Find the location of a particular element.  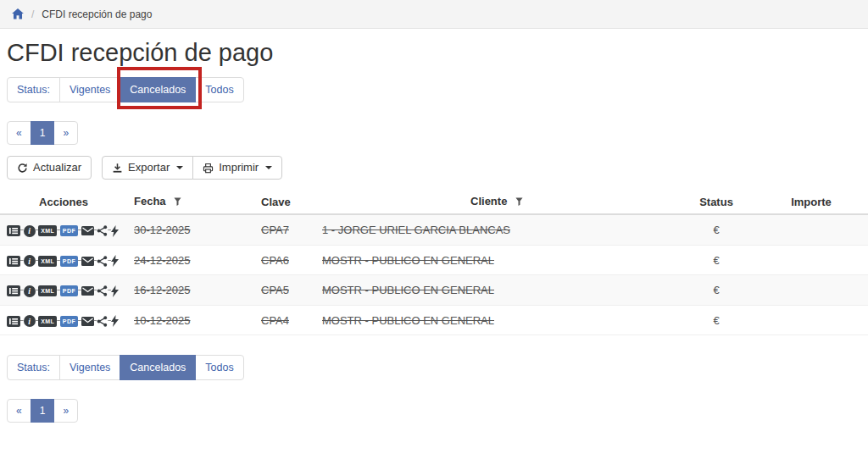

table-row: i XML PDF 30-12-2025 CPA7 1 - JORGE URIE… is located at coordinates (434, 230).